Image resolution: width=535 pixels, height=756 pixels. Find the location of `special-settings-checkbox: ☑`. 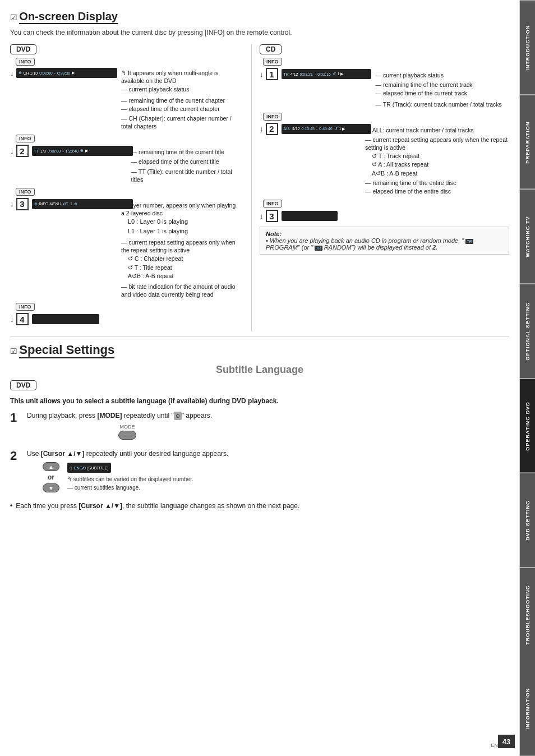

special-settings-checkbox: ☑ is located at coordinates (13, 351).